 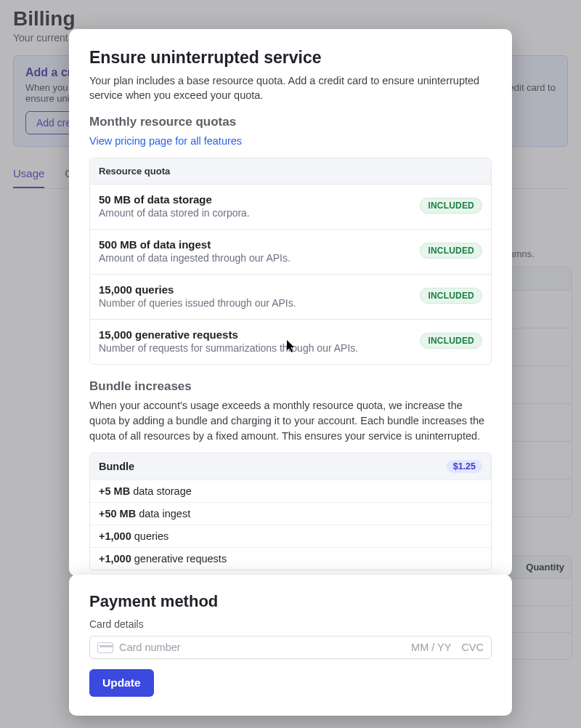 I want to click on quota-desc: Number of queries issued through our API…, so click(x=198, y=303).